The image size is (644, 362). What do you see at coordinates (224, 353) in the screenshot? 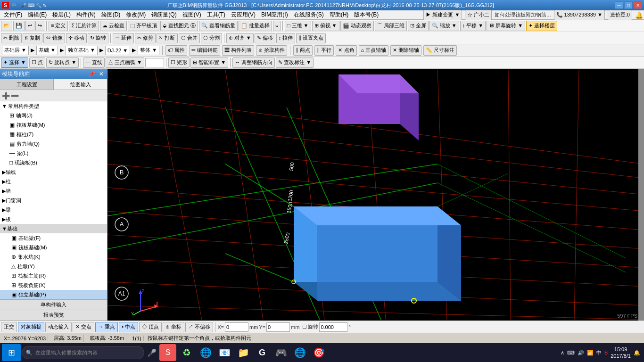
I see `taskbar-app-3: 📧` at bounding box center [224, 353].